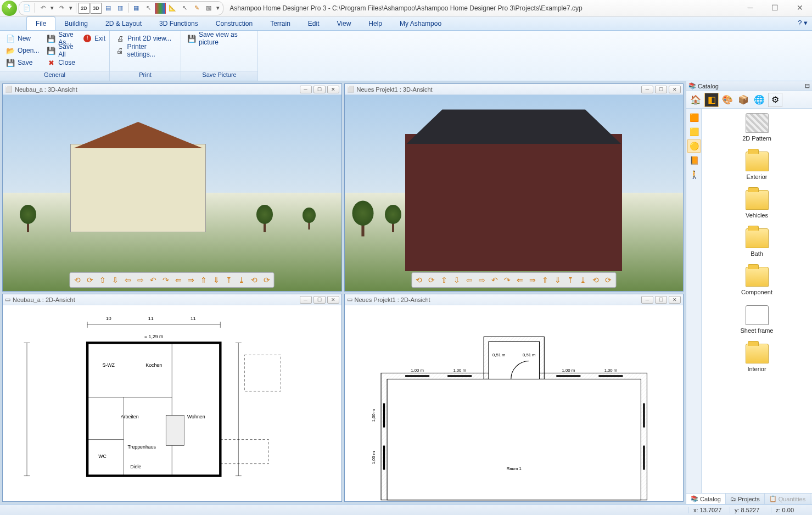 This screenshot has height=515, width=812. I want to click on catalog-tab-catalog: 📚Catalog, so click(706, 499).